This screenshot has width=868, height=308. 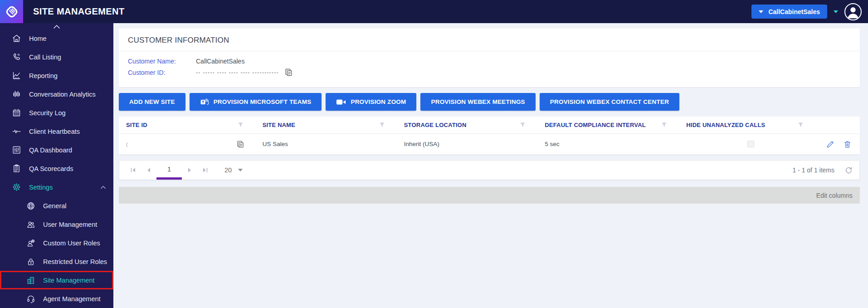 I want to click on delete-site-button, so click(x=847, y=144).